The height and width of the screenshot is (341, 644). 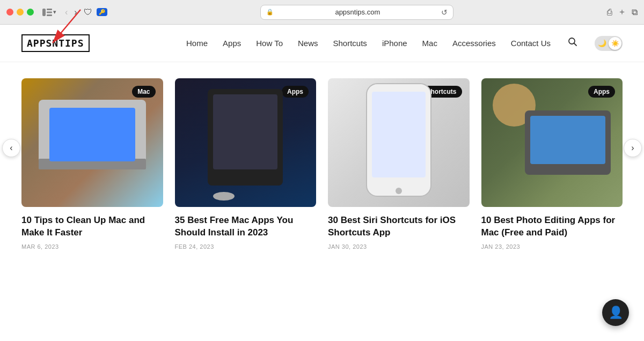 I want to click on nav-item-iphone: iPhone, so click(x=395, y=43).